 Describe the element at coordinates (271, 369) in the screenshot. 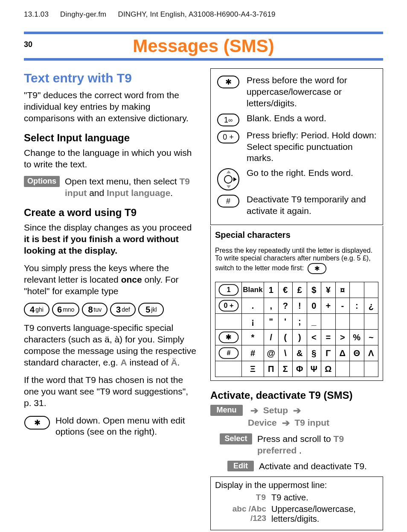

I see `table-cell: Π` at that location.